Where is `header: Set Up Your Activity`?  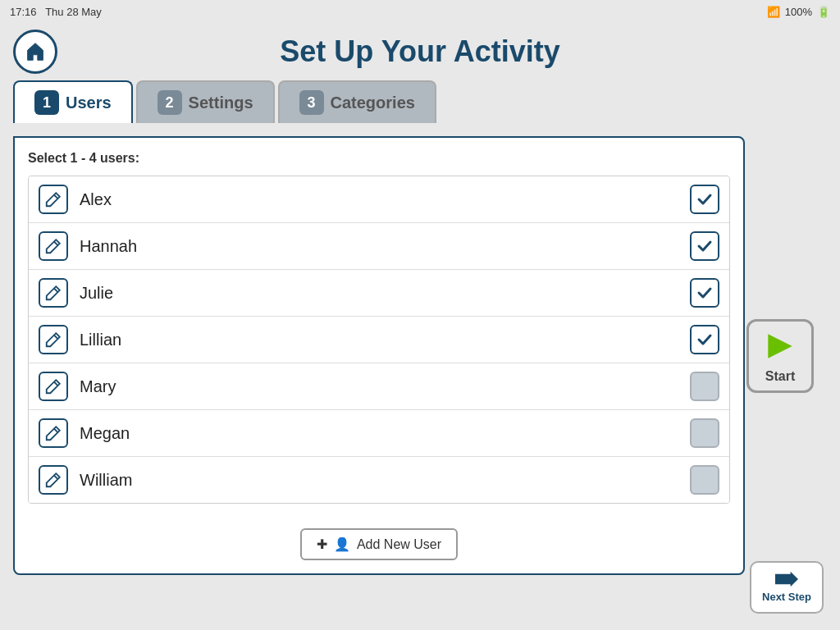 header: Set Up Your Activity is located at coordinates (420, 52).